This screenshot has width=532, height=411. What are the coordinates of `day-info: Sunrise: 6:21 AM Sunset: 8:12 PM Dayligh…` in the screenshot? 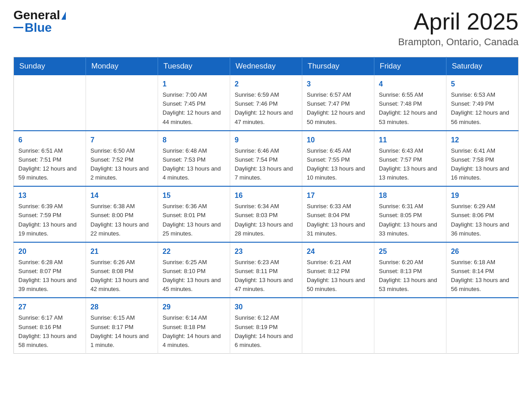 It's located at (338, 276).